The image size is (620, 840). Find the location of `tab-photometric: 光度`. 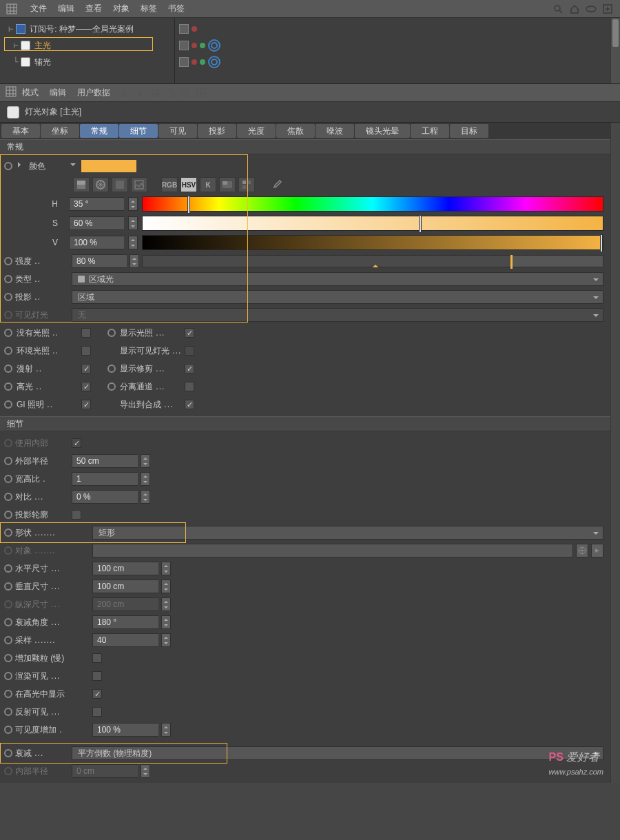

tab-photometric: 光度 is located at coordinates (256, 131).